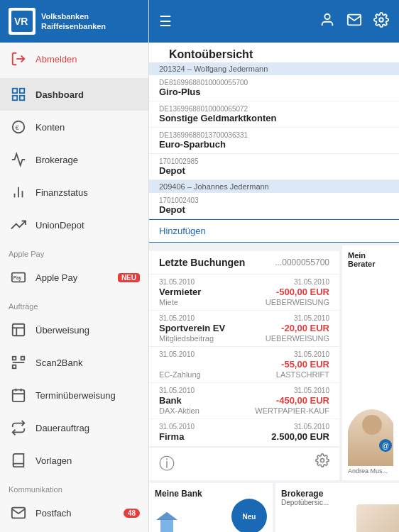 Image resolution: width=399 pixels, height=532 pixels. What do you see at coordinates (244, 292) in the screenshot?
I see `buchung-row-0: 31.05.2010 31.05.2010 Vermieter -500,00 …` at bounding box center [244, 292].